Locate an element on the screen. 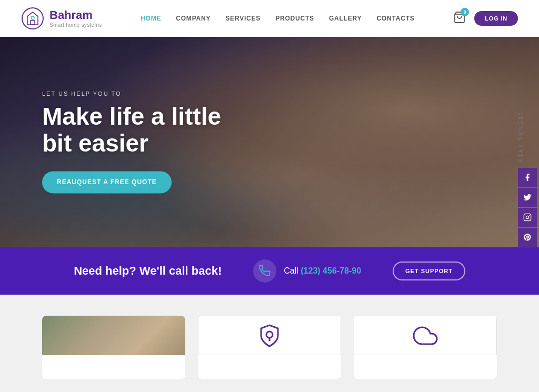 This screenshot has width=539, height=392. get-support-button: GET SUPPORT is located at coordinates (429, 271).